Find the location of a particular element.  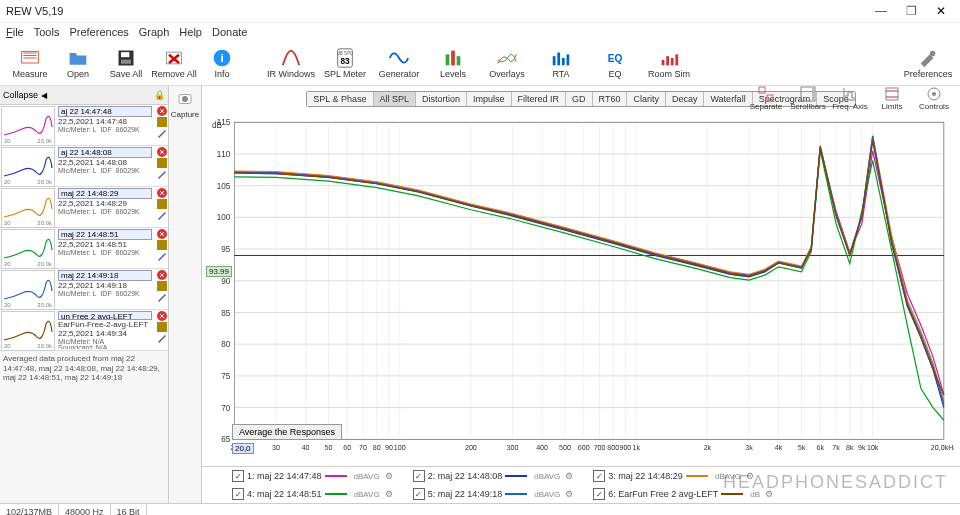

collapse-toggle: Collapse◀ 🔒 is located at coordinates (84, 96).